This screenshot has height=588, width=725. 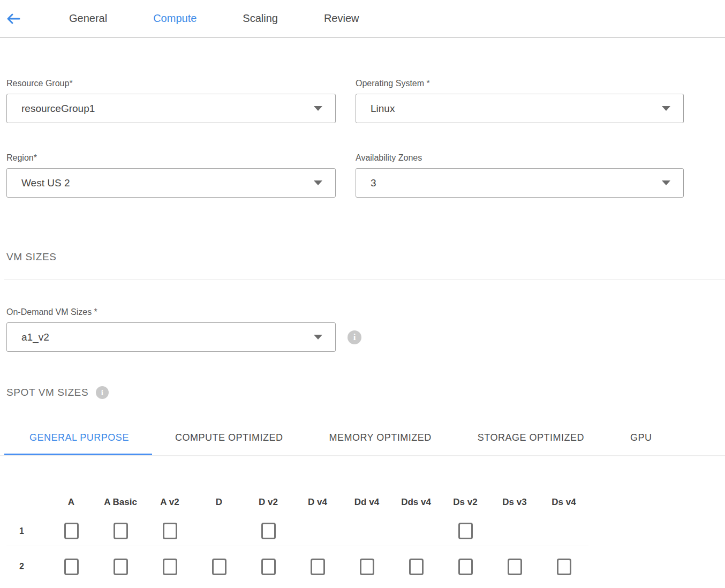 What do you see at coordinates (175, 18) in the screenshot?
I see `step-compute: Compute` at bounding box center [175, 18].